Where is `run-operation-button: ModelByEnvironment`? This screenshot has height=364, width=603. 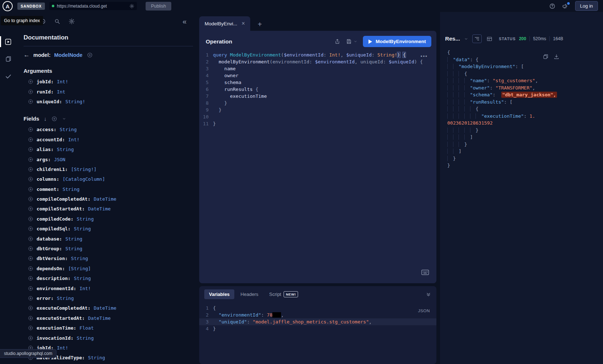
run-operation-button: ModelByEnvironment is located at coordinates (397, 41).